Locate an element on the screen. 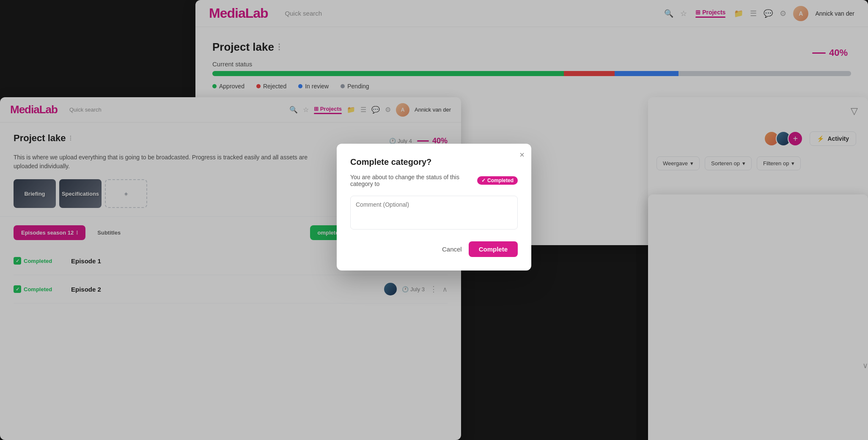 The width and height of the screenshot is (868, 440). modal-title: Complete category? is located at coordinates (434, 162).